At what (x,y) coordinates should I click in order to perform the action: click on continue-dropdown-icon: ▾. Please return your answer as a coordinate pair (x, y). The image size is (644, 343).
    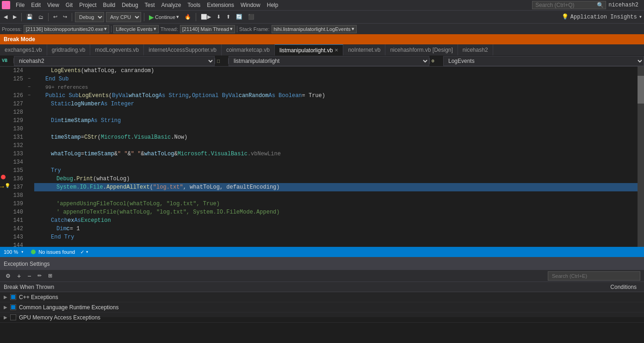
    Looking at the image, I should click on (178, 17).